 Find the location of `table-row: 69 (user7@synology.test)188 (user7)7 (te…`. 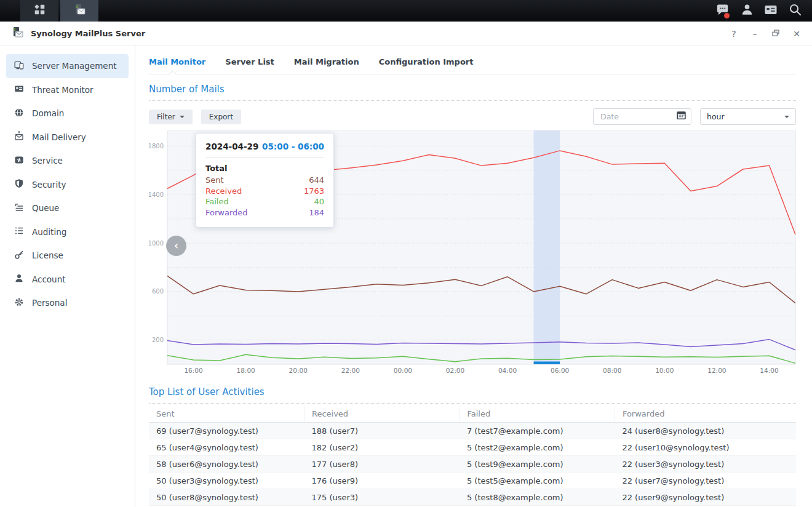

table-row: 69 (user7@synology.test)188 (user7)7 (te… is located at coordinates (472, 431).